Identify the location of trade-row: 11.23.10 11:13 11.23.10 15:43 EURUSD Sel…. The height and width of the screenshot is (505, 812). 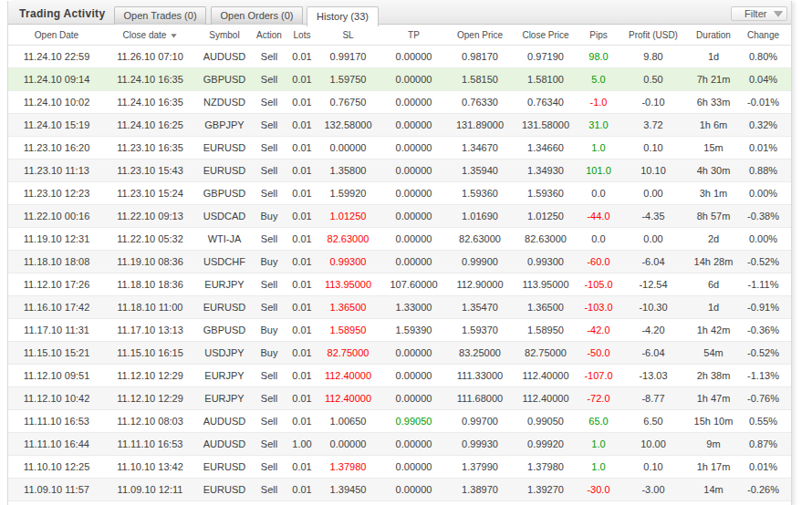
(400, 170).